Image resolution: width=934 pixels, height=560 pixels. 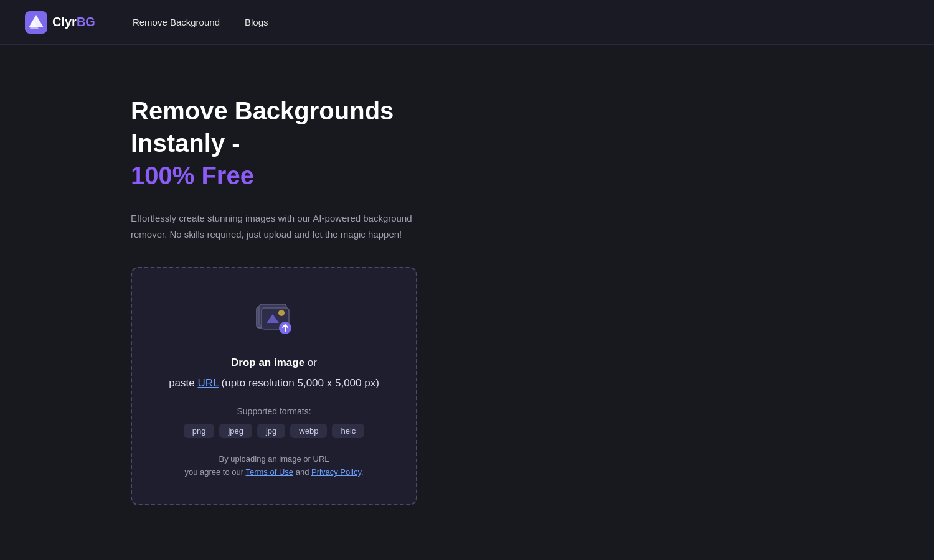 What do you see at coordinates (199, 431) in the screenshot?
I see `badge-png: png` at bounding box center [199, 431].